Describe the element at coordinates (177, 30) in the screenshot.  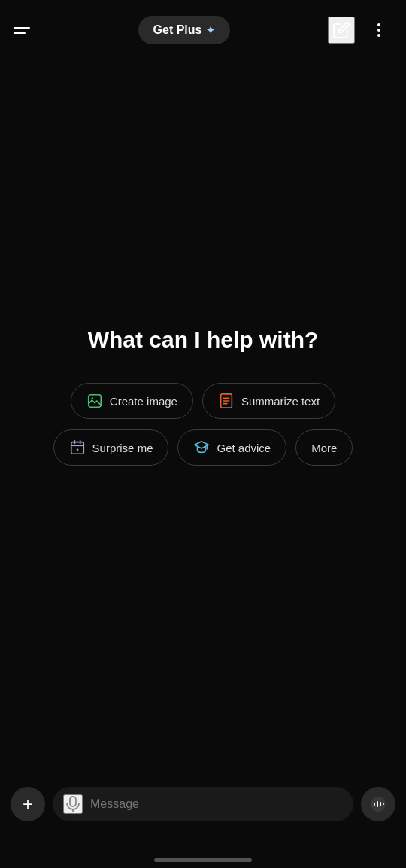
I see `get-plus-label: Get Plus` at that location.